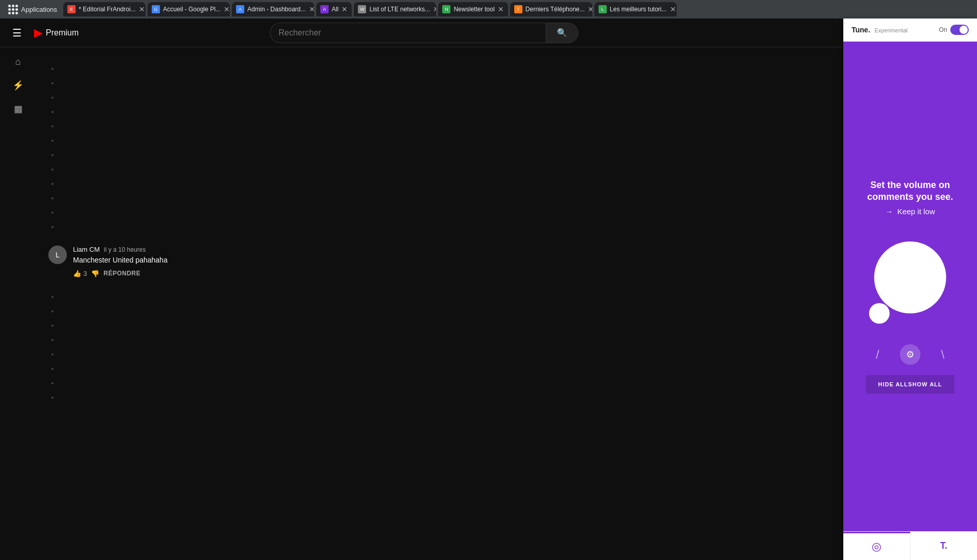  Describe the element at coordinates (673, 9) in the screenshot. I see `tab-close-meilleurs: ✕` at that location.